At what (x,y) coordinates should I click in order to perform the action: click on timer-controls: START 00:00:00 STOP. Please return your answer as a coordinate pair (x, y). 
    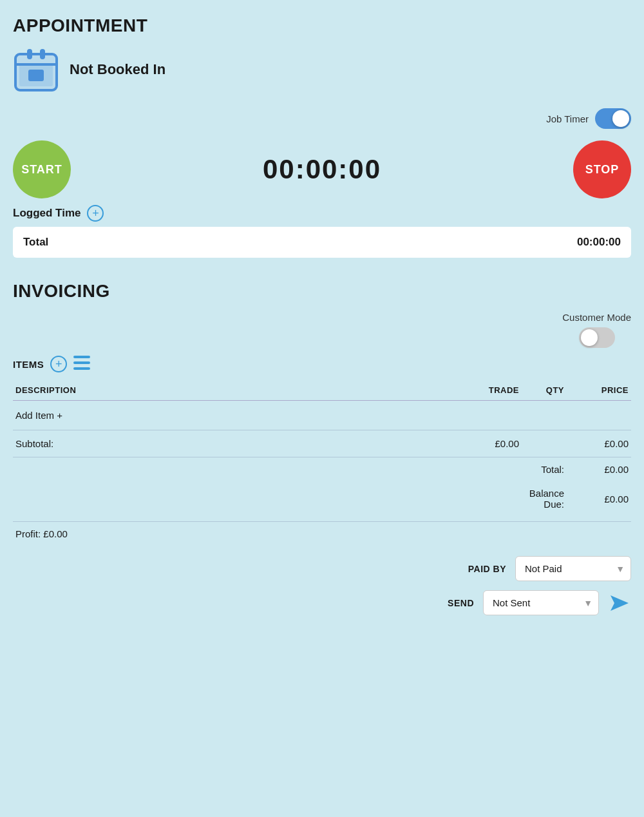
    Looking at the image, I should click on (322, 169).